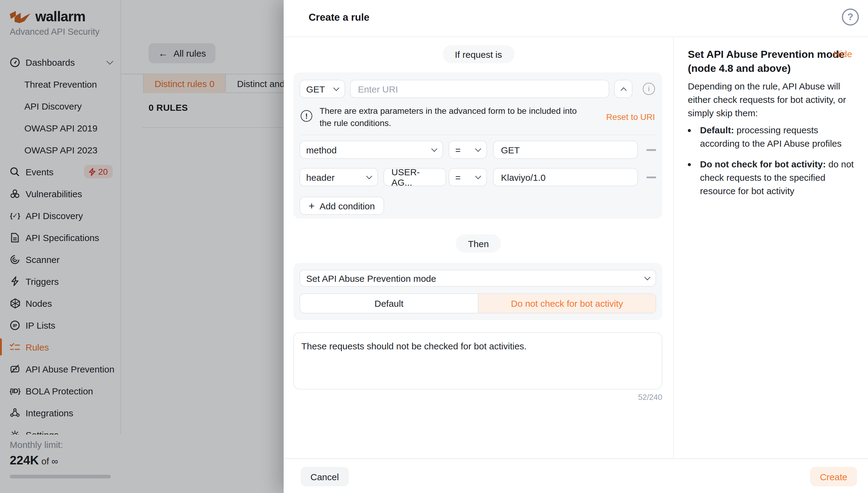  What do you see at coordinates (478, 292) in the screenshot?
I see `action-panel: Set API Abuse Prevention mode Default Do…` at bounding box center [478, 292].